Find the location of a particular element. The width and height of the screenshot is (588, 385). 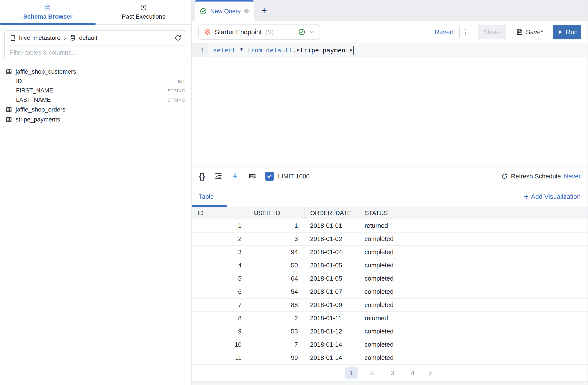

table-item: stripe_payments is located at coordinates (95, 120).